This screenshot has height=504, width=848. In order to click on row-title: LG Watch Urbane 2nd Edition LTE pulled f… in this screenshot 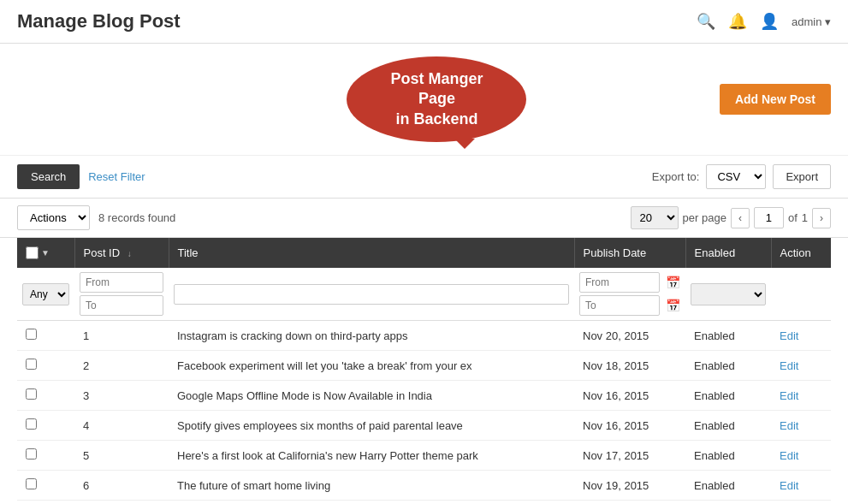, I will do `click(371, 503)`.